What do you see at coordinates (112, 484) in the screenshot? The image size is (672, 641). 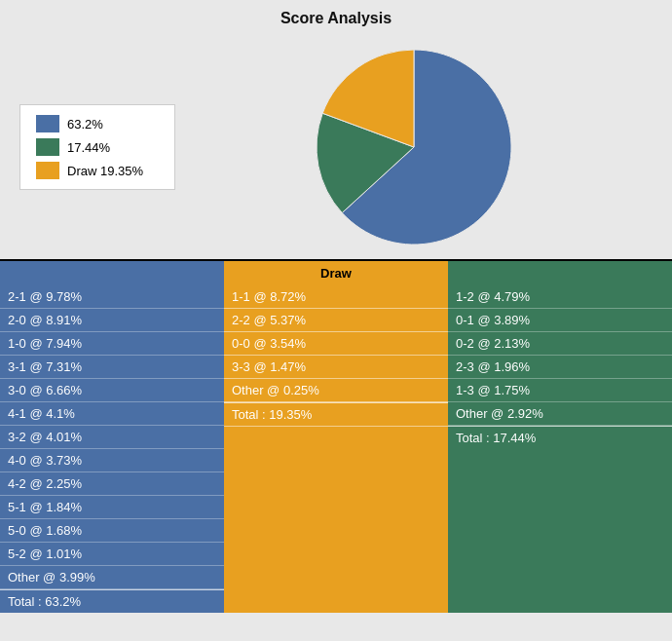 I see `table-row: 4-2 @ 2.25%` at bounding box center [112, 484].